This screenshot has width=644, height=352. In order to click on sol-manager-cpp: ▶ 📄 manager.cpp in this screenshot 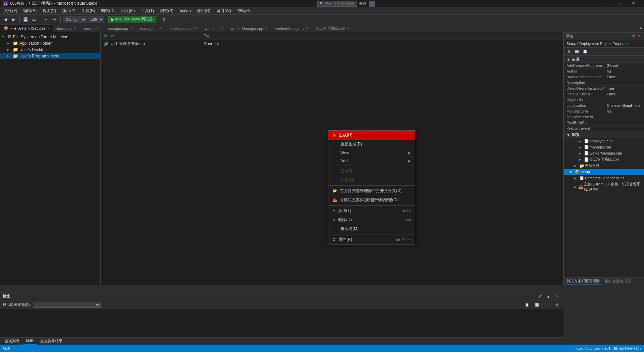, I will do `click(604, 147)`.